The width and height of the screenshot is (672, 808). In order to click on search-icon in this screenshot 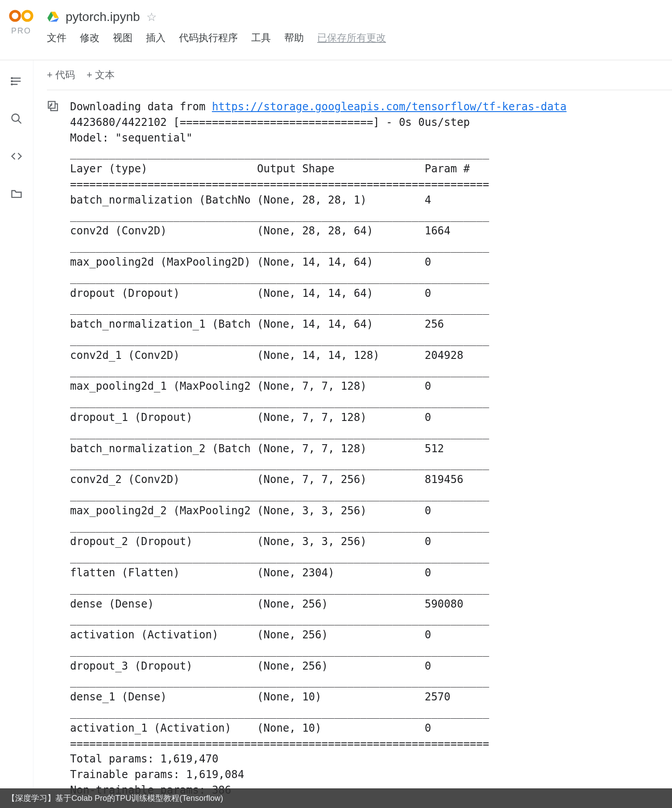, I will do `click(17, 119)`.